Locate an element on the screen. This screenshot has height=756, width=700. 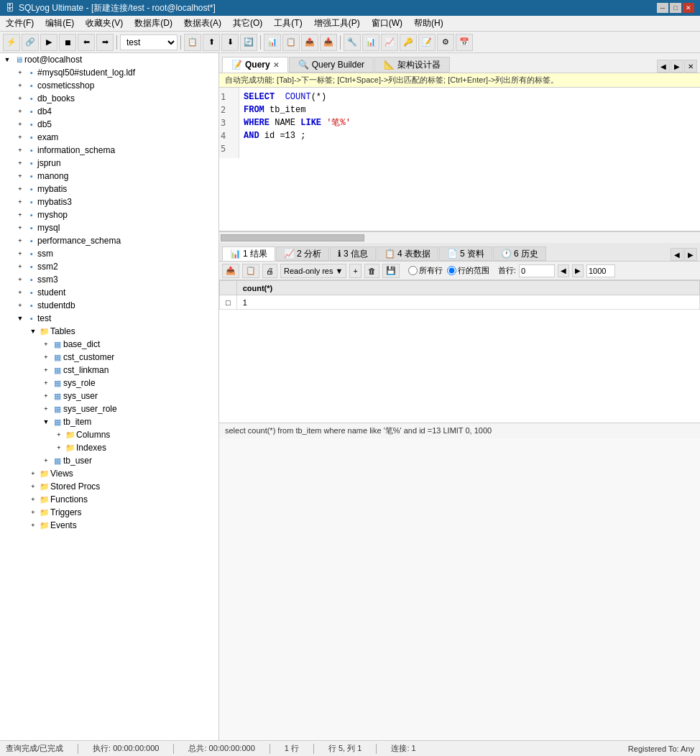
next-btn: ▶ is located at coordinates (578, 271).